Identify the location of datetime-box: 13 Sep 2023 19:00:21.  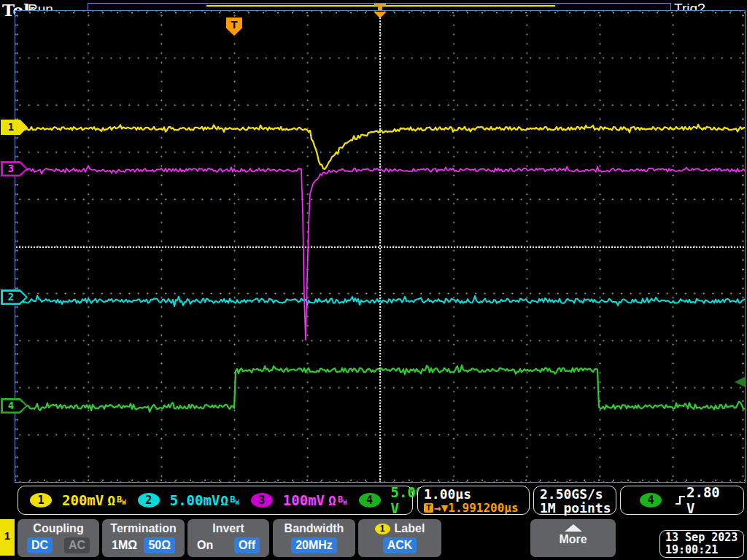
(702, 544).